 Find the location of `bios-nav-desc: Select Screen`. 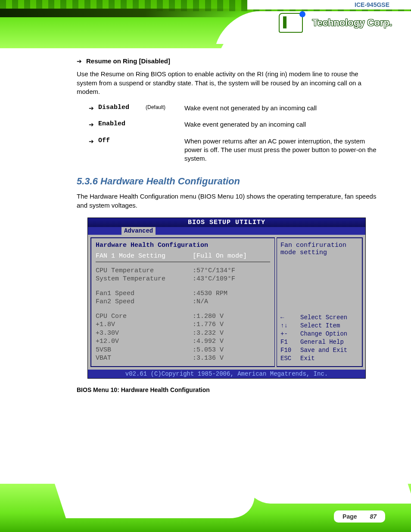

bios-nav-desc: Select Screen is located at coordinates (324, 318).